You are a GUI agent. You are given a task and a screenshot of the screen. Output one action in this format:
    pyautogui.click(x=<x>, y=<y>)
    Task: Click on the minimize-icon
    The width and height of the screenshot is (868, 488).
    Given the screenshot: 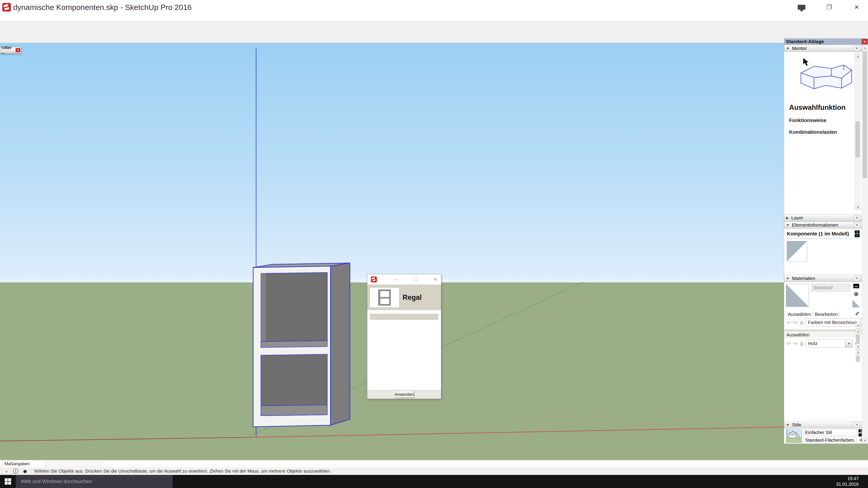 What is the action you would take?
    pyautogui.click(x=801, y=7)
    